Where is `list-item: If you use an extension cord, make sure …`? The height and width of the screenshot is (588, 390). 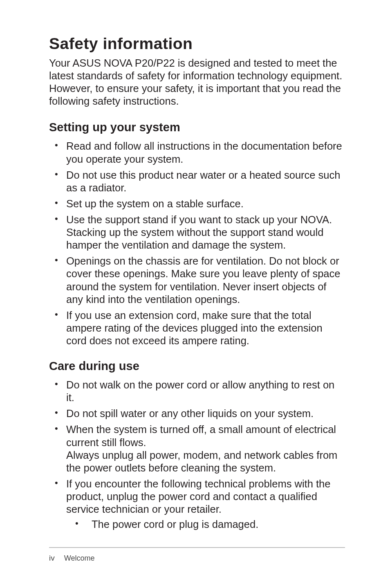 list-item: If you use an extension cord, make sure … is located at coordinates (197, 328).